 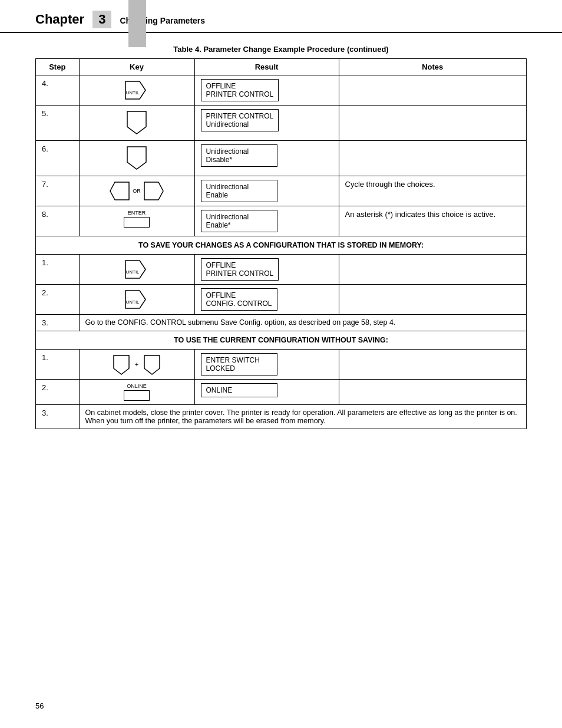 I want to click on online-rect-key, so click(x=137, y=396).